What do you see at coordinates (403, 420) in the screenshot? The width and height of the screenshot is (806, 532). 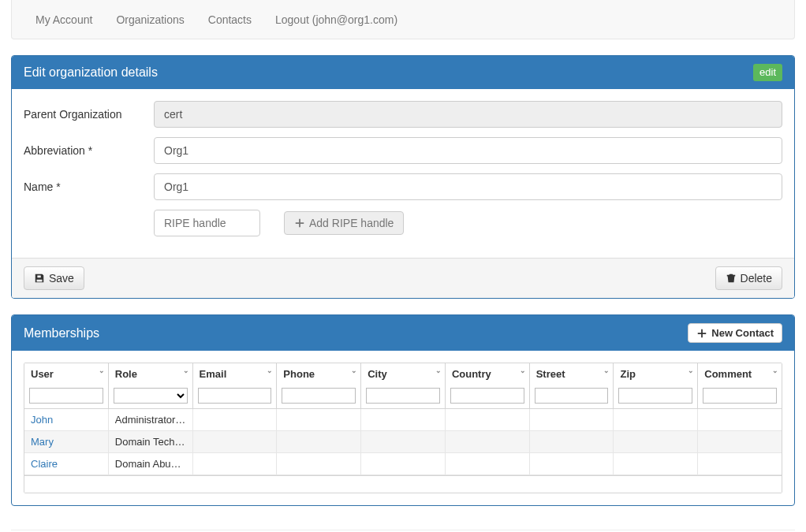 I see `table-row: John Administrator O...` at bounding box center [403, 420].